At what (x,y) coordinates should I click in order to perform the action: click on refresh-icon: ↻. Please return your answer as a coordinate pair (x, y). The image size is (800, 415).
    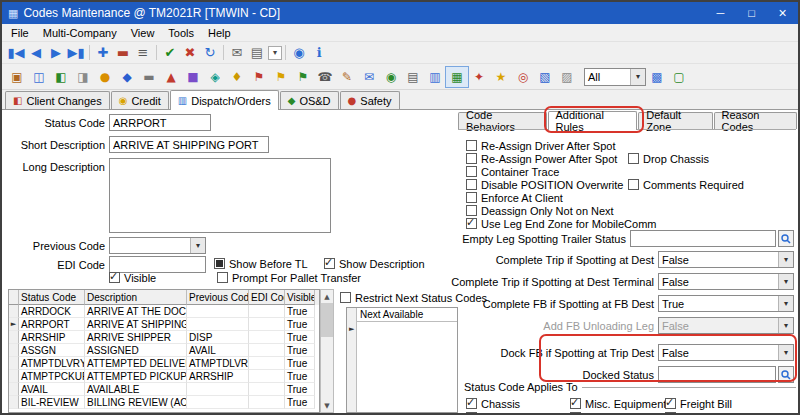
    Looking at the image, I should click on (210, 53).